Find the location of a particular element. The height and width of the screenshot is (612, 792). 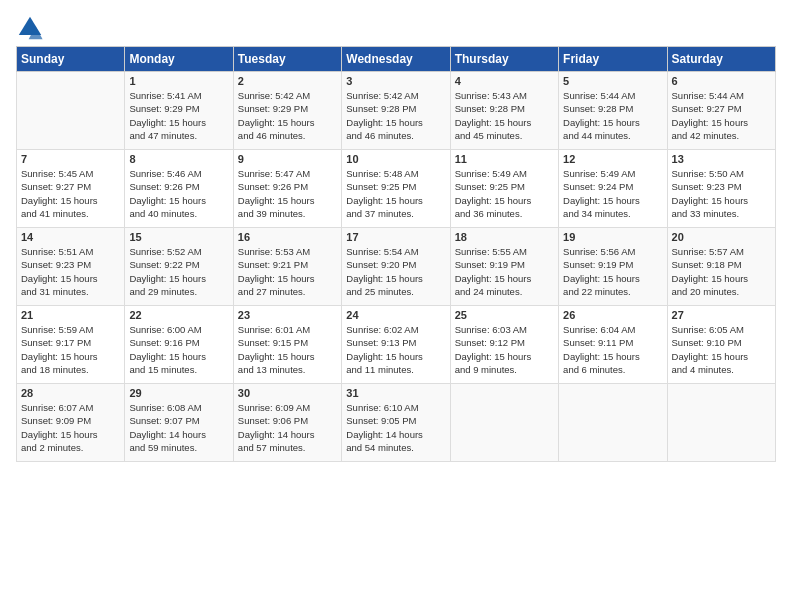

day-number: 26 is located at coordinates (612, 315).